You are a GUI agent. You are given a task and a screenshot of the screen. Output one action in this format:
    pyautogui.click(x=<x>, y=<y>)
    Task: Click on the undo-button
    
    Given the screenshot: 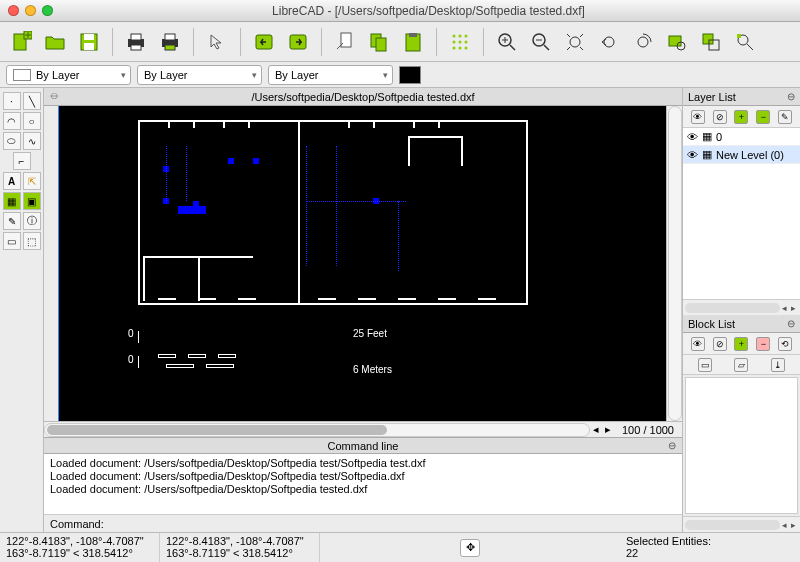 What is the action you would take?
    pyautogui.click(x=264, y=42)
    